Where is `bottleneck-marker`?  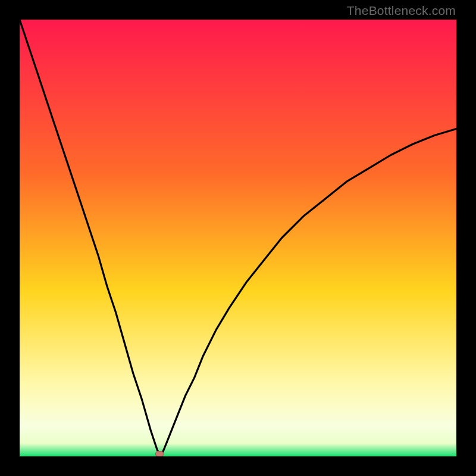
bottleneck-marker is located at coordinates (159, 453).